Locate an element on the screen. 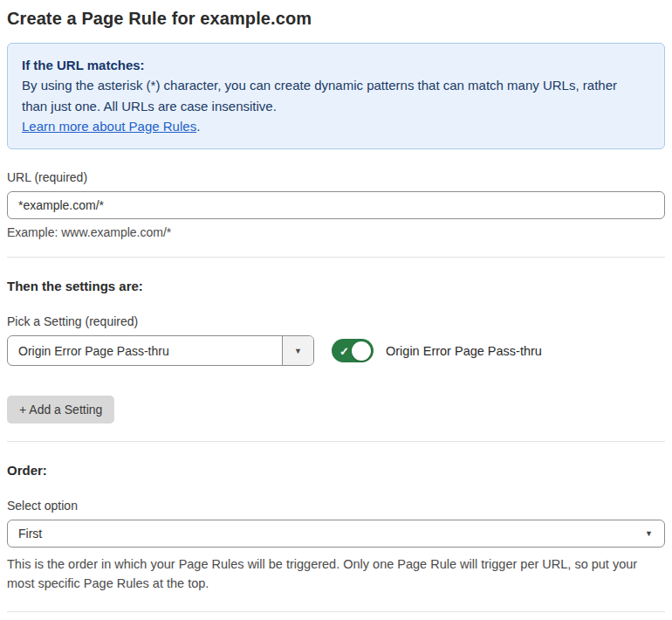  order-select: First ▼ is located at coordinates (336, 534).